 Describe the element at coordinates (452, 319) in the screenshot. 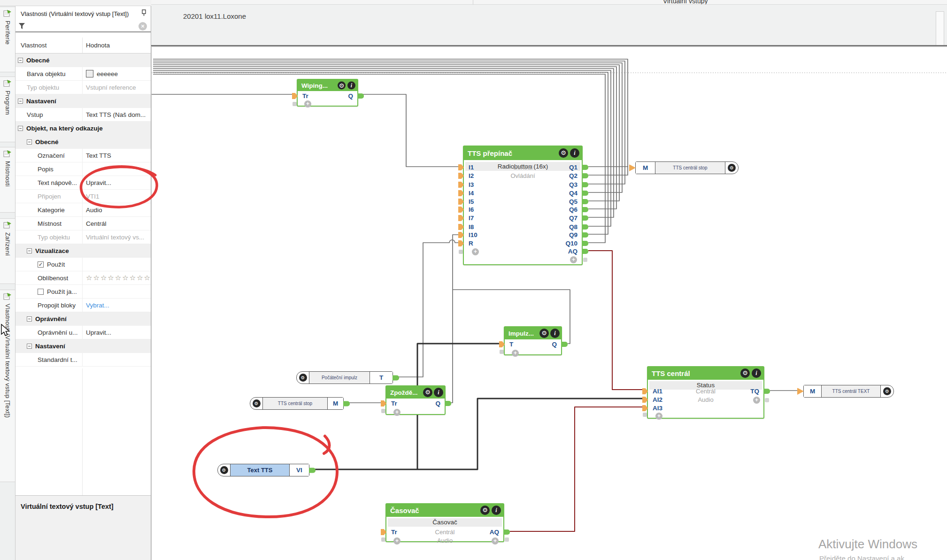

I see `wire-zpozde-q-to-i10` at that location.